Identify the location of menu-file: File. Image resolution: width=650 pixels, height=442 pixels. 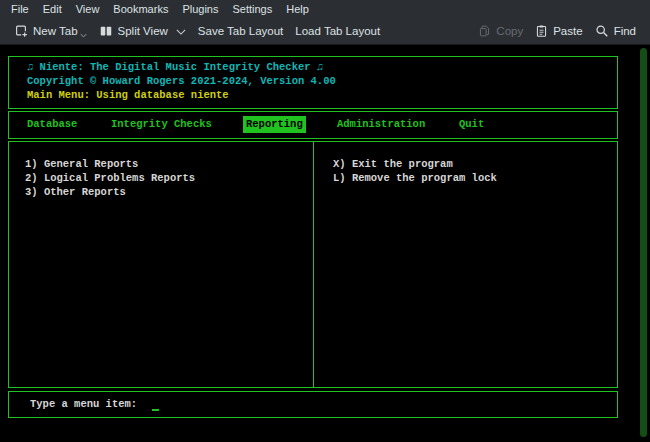
(20, 9).